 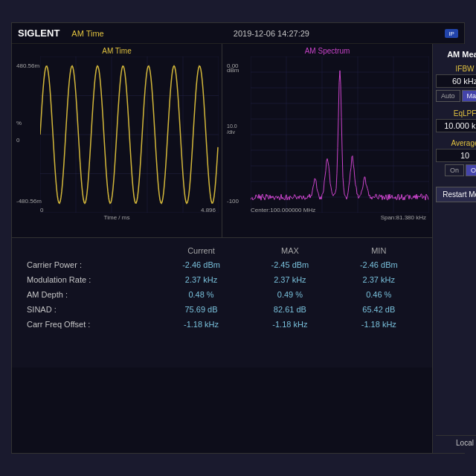 What do you see at coordinates (456, 443) in the screenshot?
I see `local-label: Local` at bounding box center [456, 443].